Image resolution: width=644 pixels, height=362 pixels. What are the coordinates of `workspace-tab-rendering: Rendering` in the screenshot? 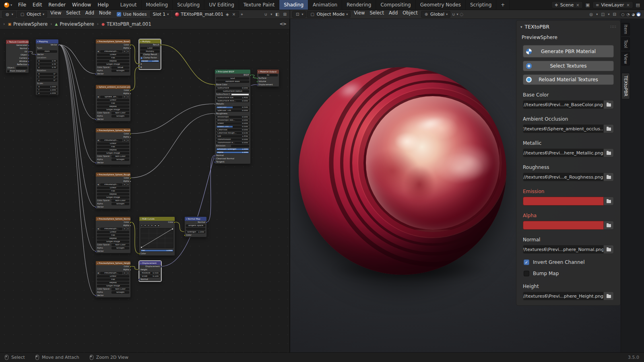 It's located at (359, 5).